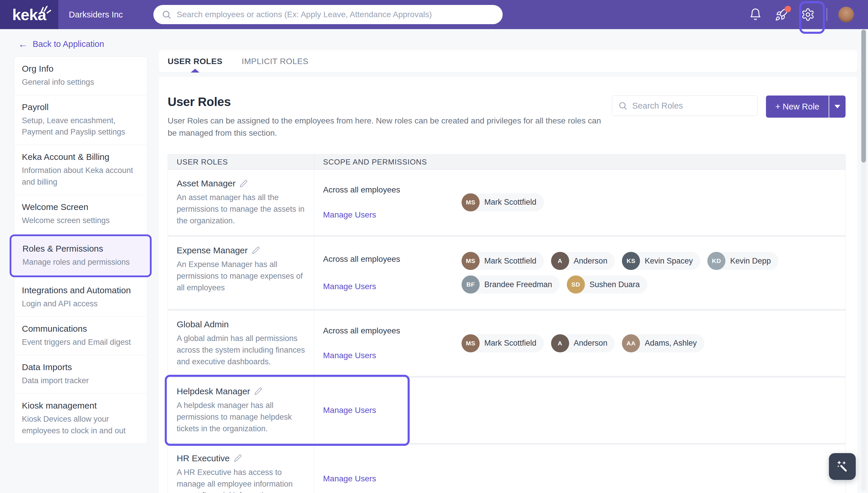 The width and height of the screenshot is (868, 493). I want to click on chevron-down-icon, so click(837, 107).